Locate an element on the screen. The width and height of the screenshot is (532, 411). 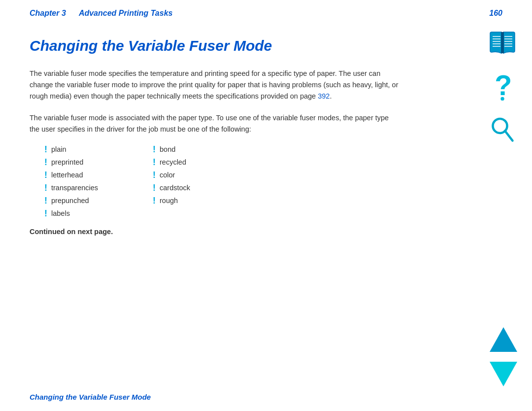
paragraph-2: The variable fuser mode is associated wi… is located at coordinates (214, 124).